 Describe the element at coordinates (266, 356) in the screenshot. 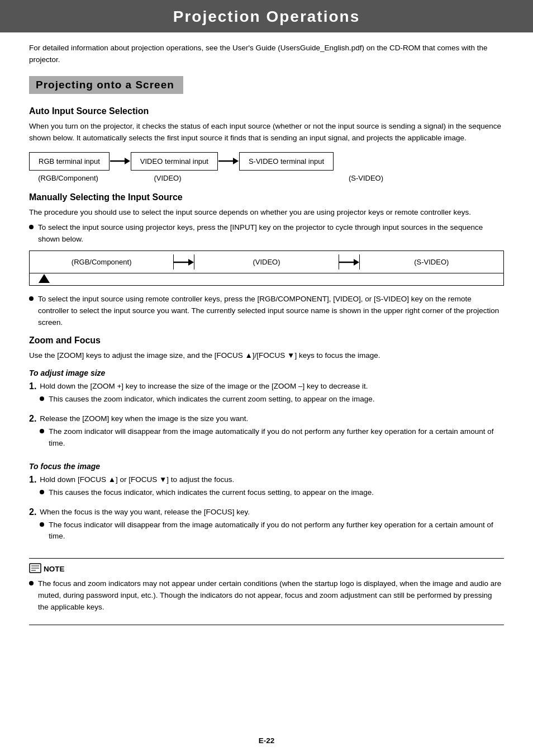

I see `zoom-focus-body: Use the [ZOOM] keys to adjust the image …` at that location.